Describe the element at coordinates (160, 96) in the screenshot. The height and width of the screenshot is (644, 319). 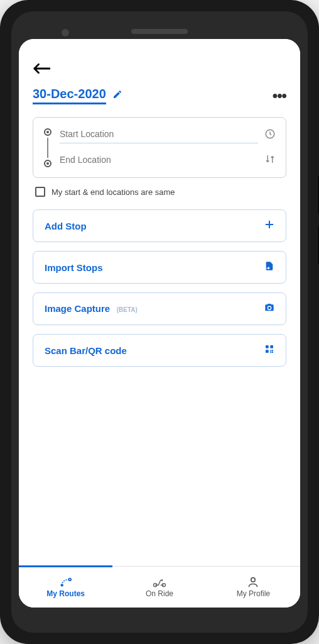
I see `date-header: 30-Dec-2020 •••` at that location.